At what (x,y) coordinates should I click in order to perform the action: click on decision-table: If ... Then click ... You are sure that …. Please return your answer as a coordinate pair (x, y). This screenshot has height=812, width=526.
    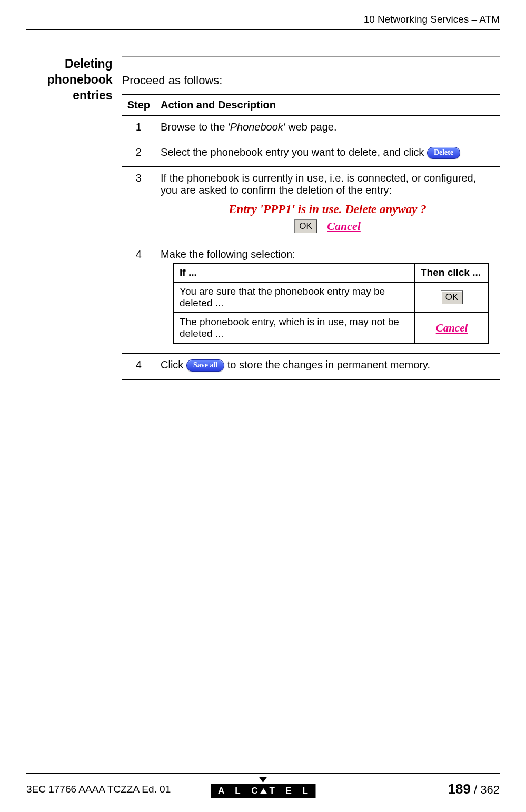
    Looking at the image, I should click on (331, 303).